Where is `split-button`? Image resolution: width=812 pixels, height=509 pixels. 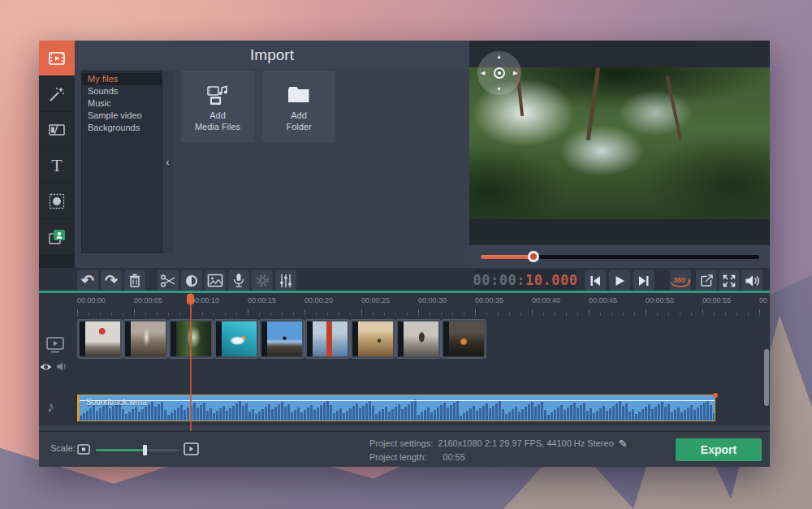 split-button is located at coordinates (168, 281).